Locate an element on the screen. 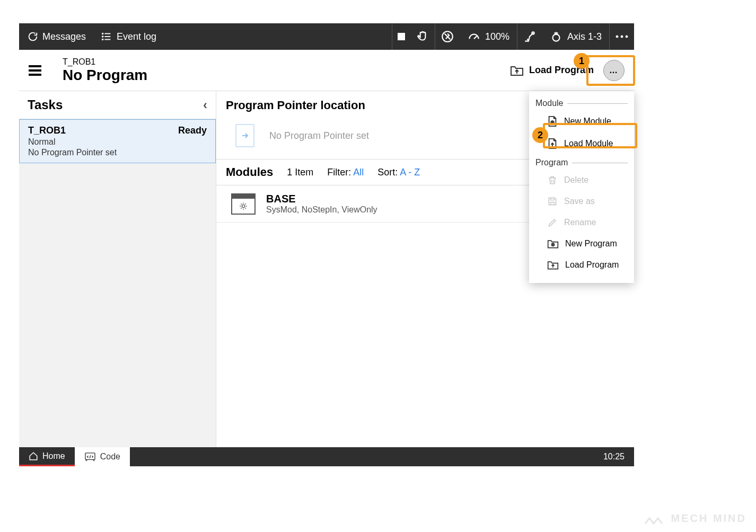  modules-label: Modules is located at coordinates (249, 172).